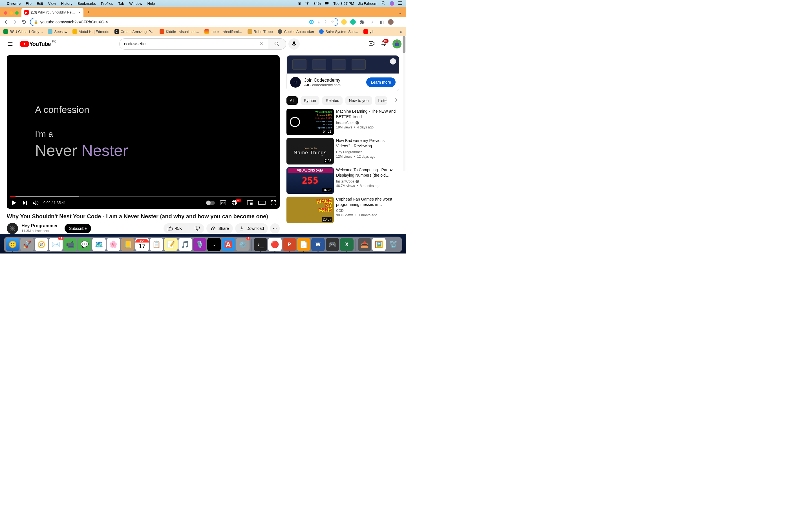  Describe the element at coordinates (36, 203) in the screenshot. I see `volume-button` at that location.